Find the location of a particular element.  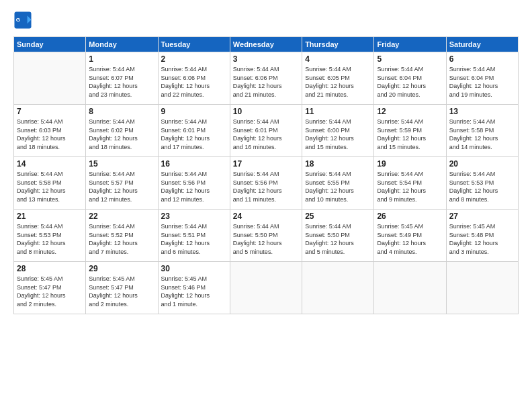

day-info: Sunrise: 5:44 AM Sunset: 6:00 PM Dayligh… is located at coordinates (338, 134).